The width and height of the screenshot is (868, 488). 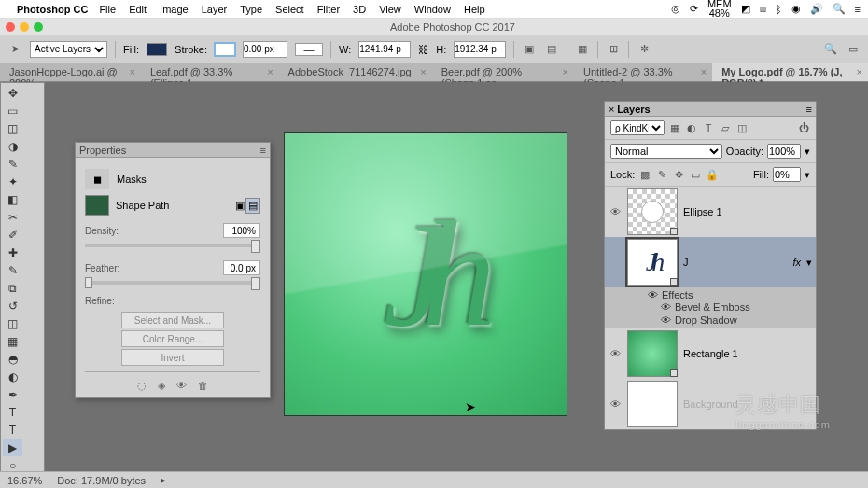 What do you see at coordinates (242, 268) in the screenshot?
I see `feather-input` at bounding box center [242, 268].